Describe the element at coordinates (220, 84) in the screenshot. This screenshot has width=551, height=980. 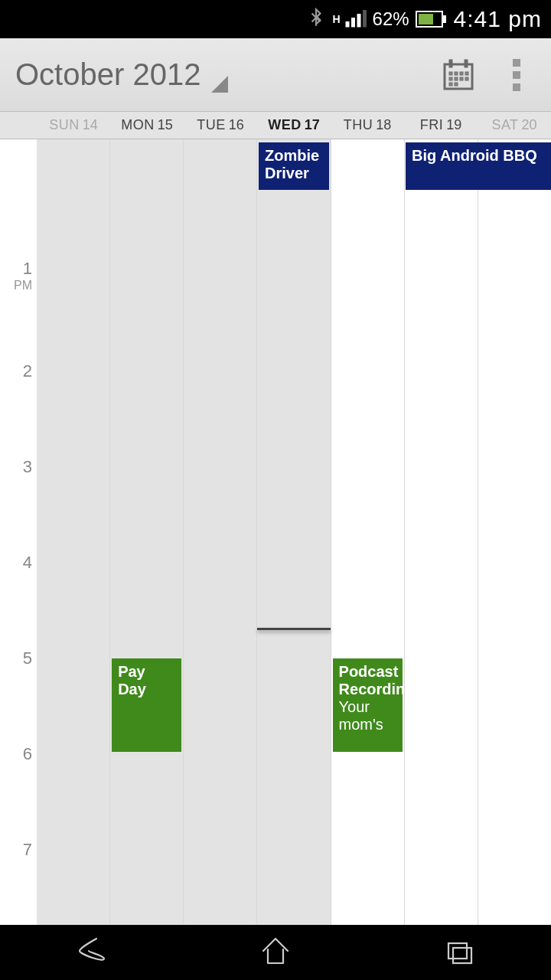
I see `dropdown-indicator-icon` at that location.